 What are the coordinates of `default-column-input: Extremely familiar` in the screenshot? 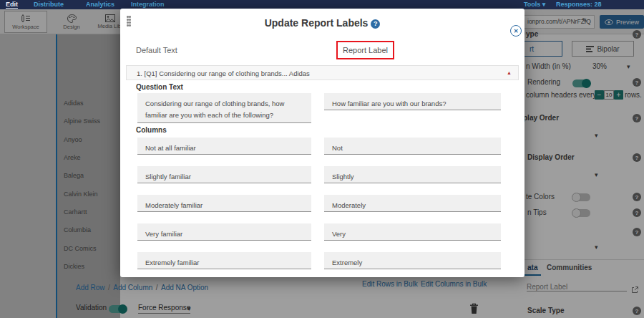 It's located at (225, 261).